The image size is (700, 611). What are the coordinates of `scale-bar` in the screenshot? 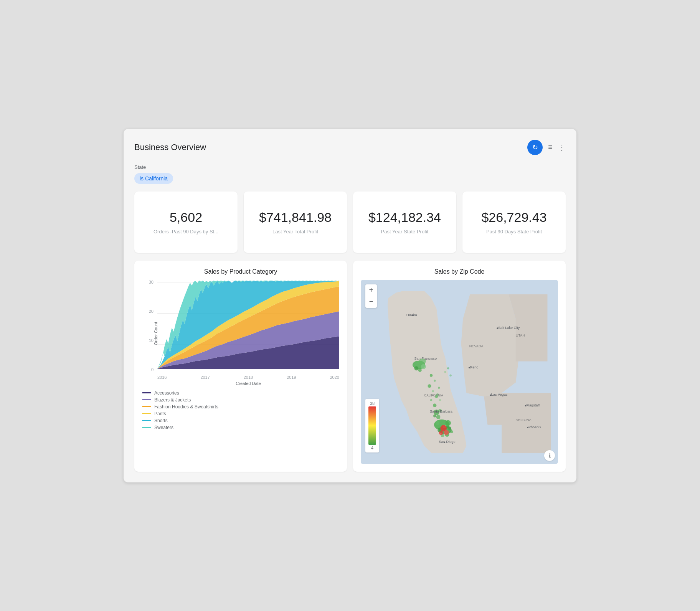 It's located at (372, 426).